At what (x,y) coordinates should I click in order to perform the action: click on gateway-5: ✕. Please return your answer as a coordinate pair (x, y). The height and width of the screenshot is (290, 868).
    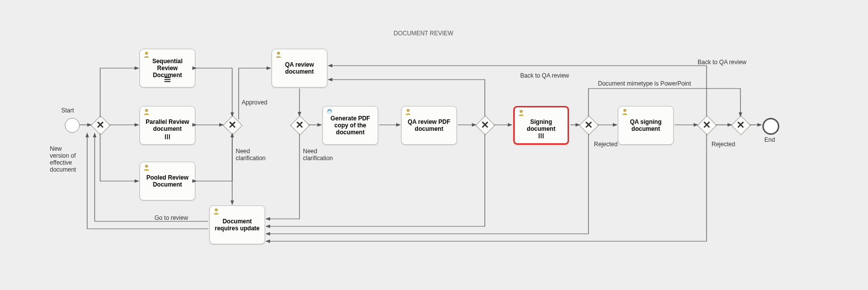
    Looking at the image, I should click on (588, 125).